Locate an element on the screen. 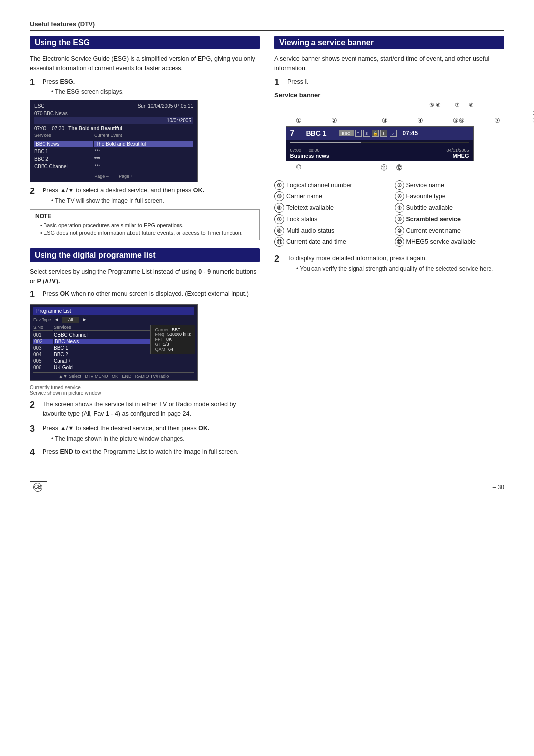  dp-step3-instruction: Press ▲/▼ to select the desired service,… is located at coordinates (126, 428).